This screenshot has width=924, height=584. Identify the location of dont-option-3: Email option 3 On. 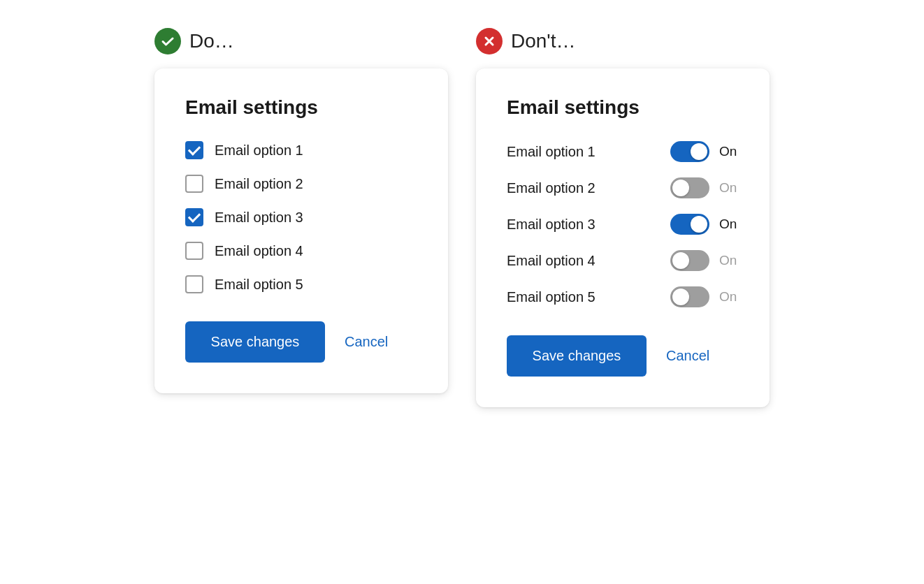
(623, 224).